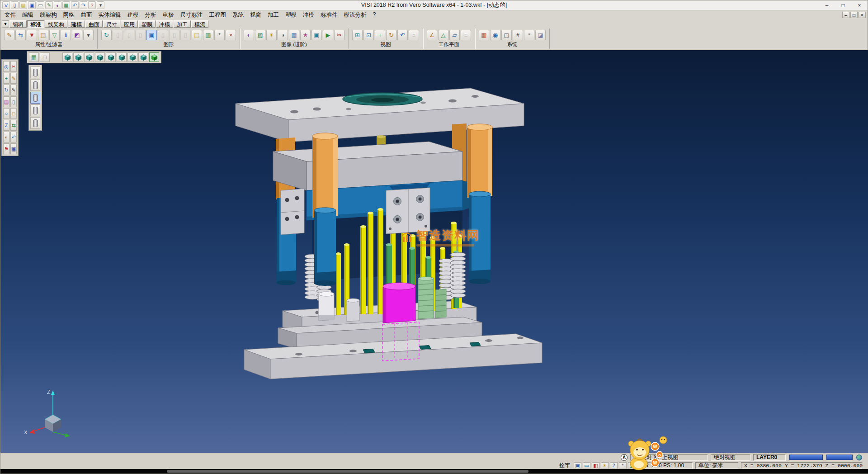  What do you see at coordinates (292, 212) in the screenshot?
I see `clamp-block-left` at bounding box center [292, 212].